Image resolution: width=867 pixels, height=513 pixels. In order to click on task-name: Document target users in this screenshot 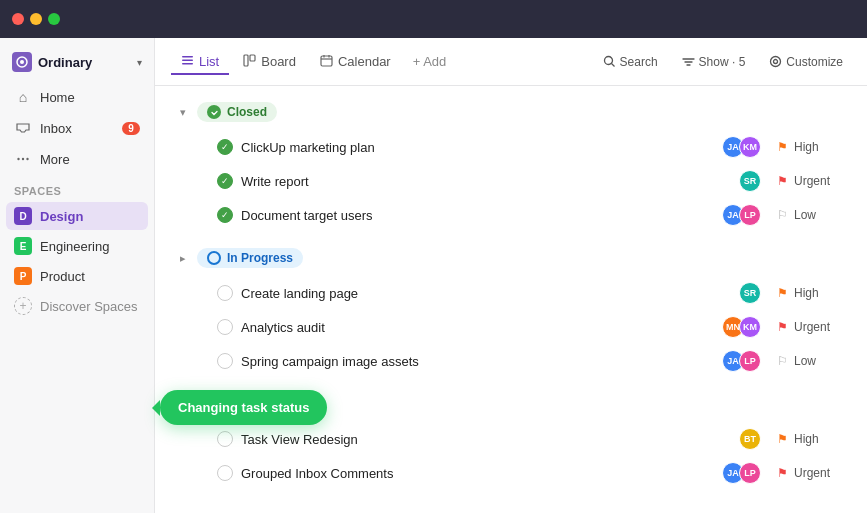, I will do `click(482, 216)`.